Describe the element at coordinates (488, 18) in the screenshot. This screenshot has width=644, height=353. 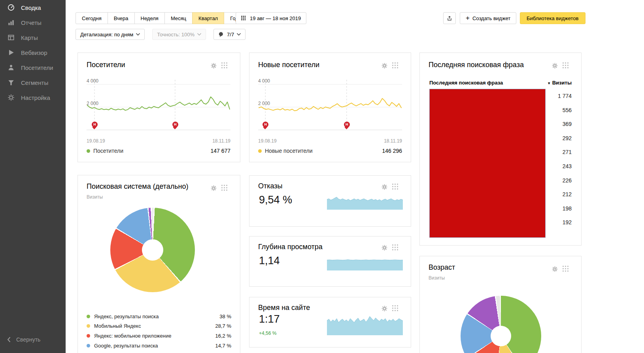
I see `create-widget-button: + Создать виджет` at that location.